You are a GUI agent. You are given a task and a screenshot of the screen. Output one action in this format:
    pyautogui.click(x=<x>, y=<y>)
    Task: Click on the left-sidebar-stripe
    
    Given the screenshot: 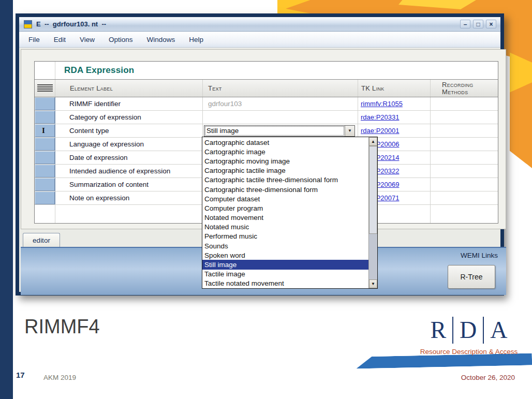 What is the action you would take?
    pyautogui.click(x=6, y=200)
    